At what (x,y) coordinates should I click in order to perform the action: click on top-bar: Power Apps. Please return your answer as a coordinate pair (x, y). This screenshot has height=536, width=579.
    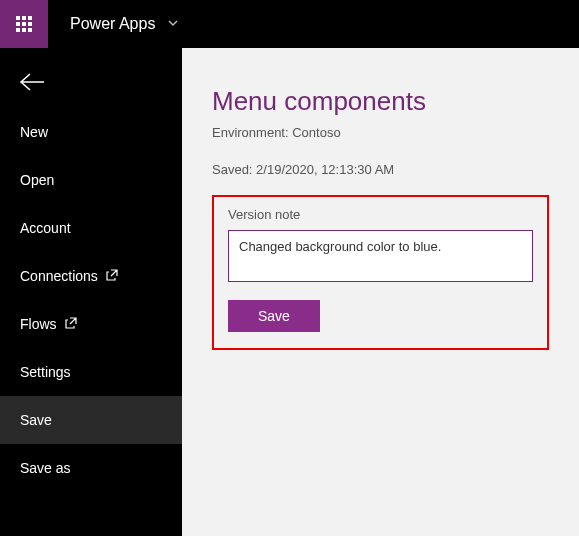
    Looking at the image, I should click on (290, 24).